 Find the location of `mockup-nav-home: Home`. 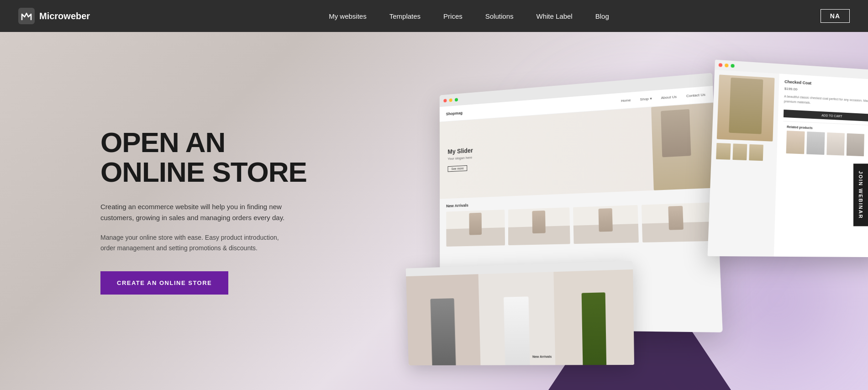

mockup-nav-home: Home is located at coordinates (626, 100).